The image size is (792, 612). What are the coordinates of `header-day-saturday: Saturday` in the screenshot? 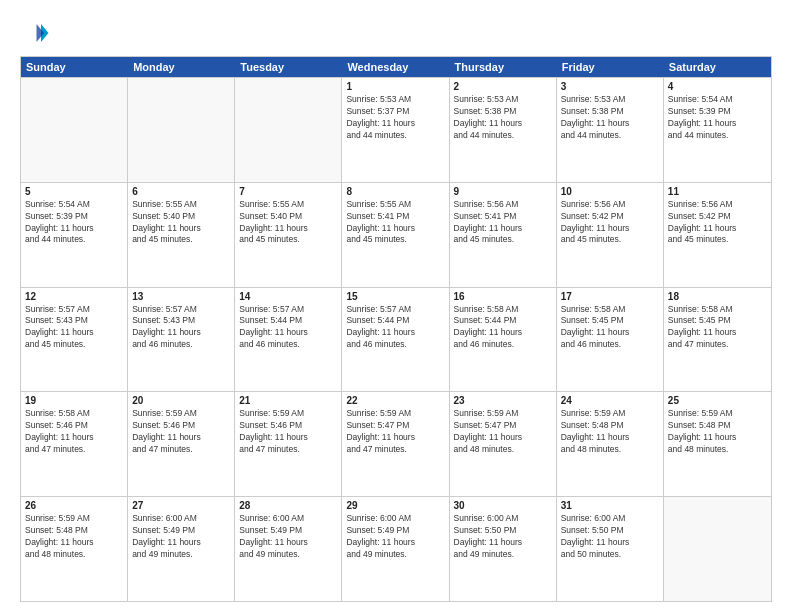 It's located at (718, 67).